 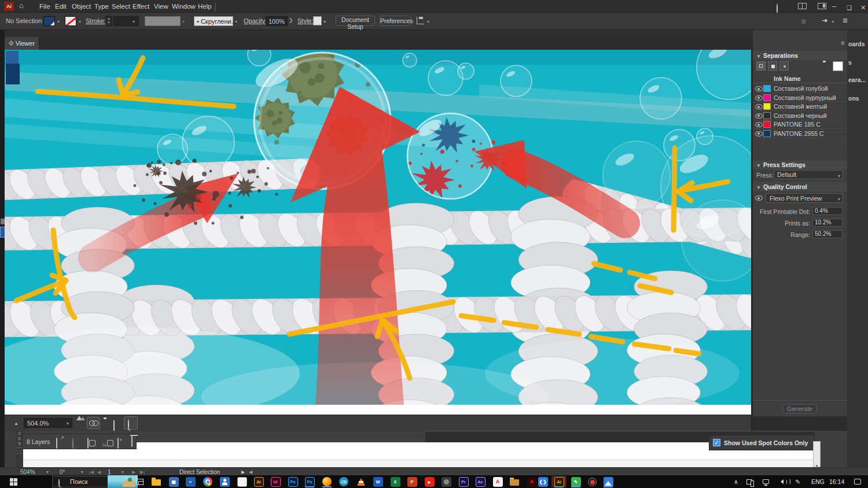 I want to click on last-artboard-icon: ▶|, so click(x=142, y=472).